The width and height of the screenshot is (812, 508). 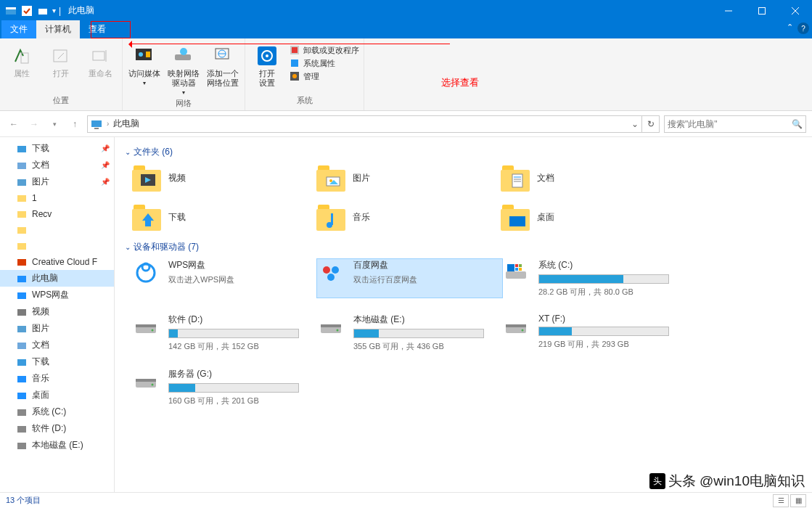 I want to click on folder-documents: 文档, so click(x=581, y=178).